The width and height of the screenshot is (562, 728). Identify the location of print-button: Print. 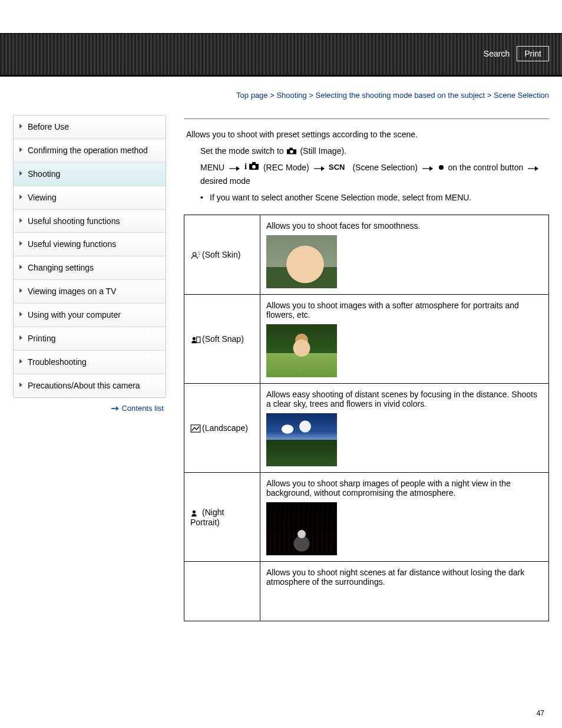
(533, 54).